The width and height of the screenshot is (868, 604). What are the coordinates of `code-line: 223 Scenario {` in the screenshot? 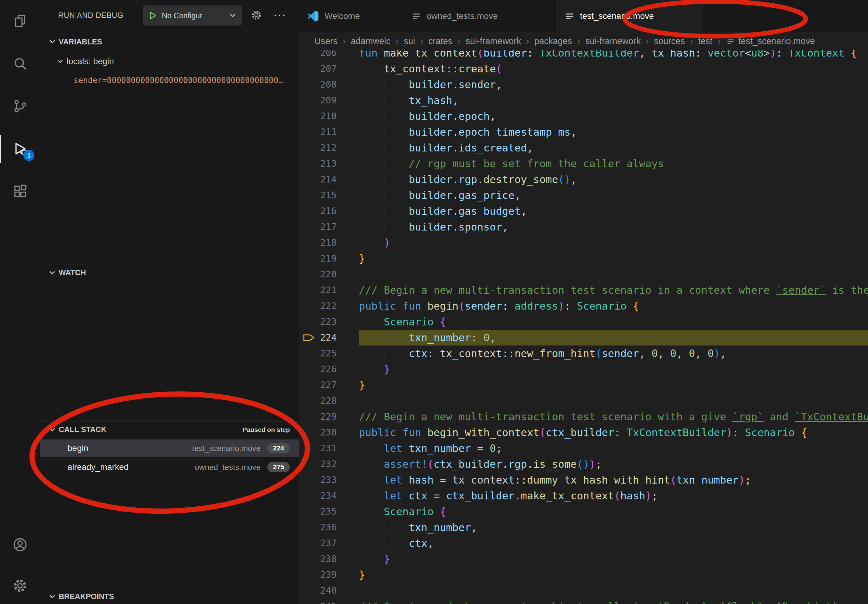 It's located at (584, 322).